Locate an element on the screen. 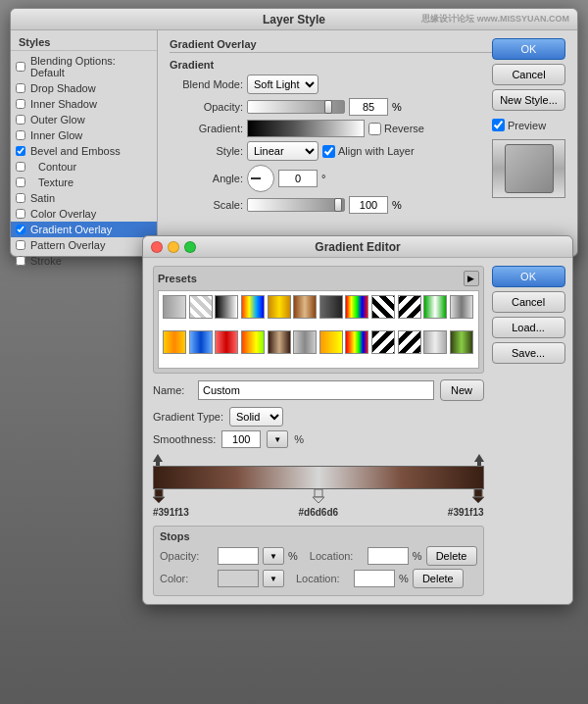 The height and width of the screenshot is (704, 588). color-delete-button: Delete is located at coordinates (438, 578).